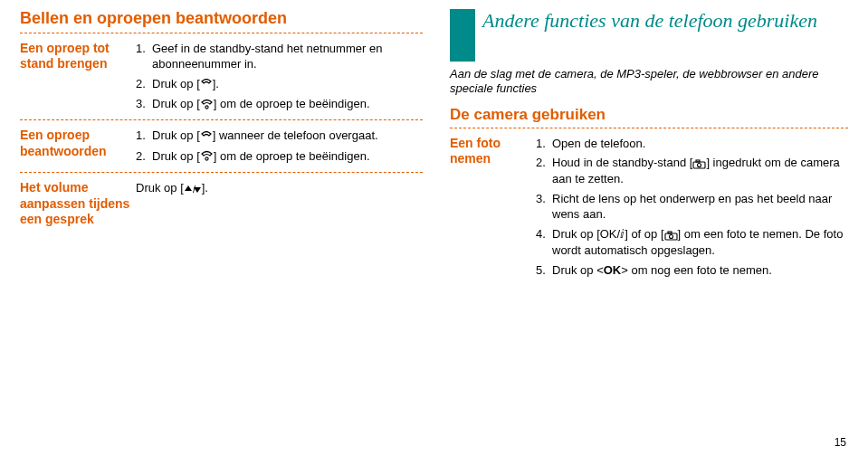 The image size is (868, 456). What do you see at coordinates (279, 79) in the screenshot?
I see `row-content: 1.Geef in de standby-stand het netnummer…` at bounding box center [279, 79].